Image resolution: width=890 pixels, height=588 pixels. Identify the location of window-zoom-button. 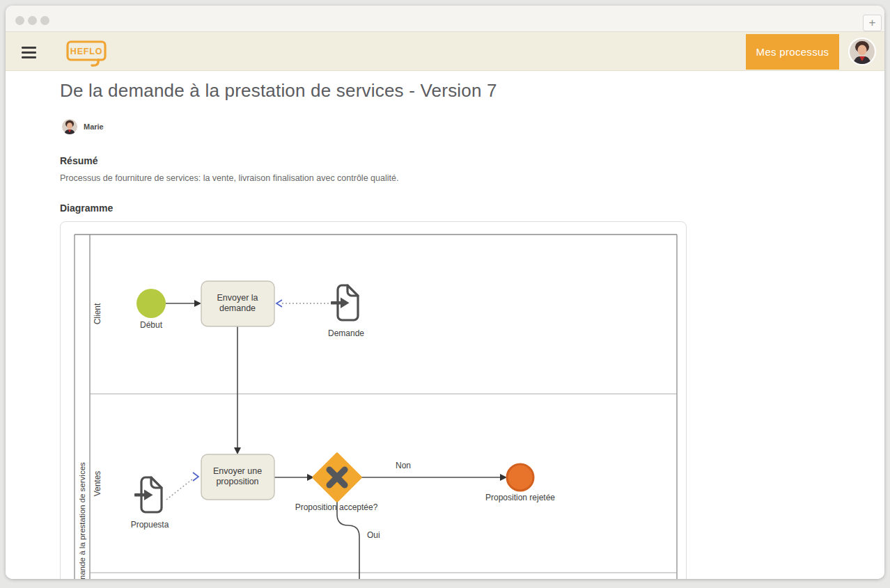
(45, 21).